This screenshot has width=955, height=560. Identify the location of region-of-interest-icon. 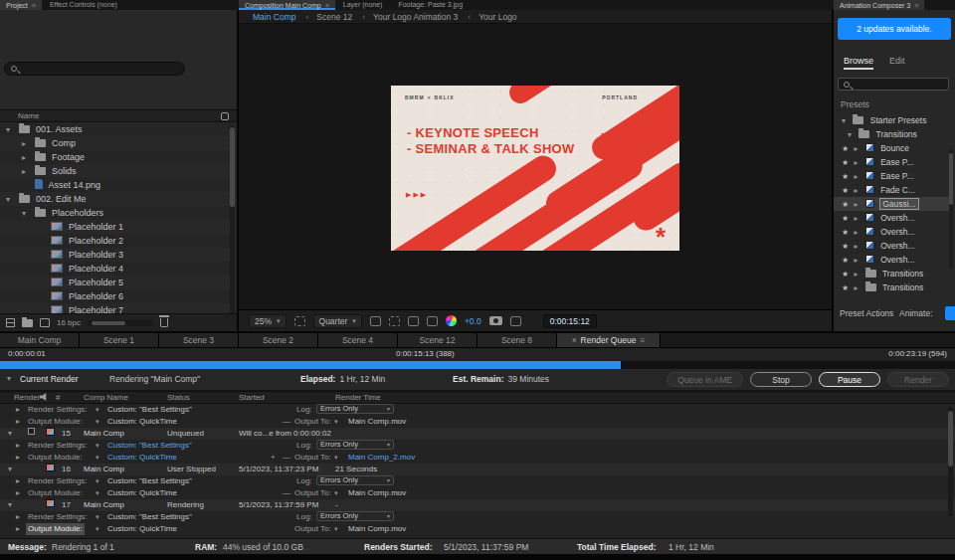
(376, 321).